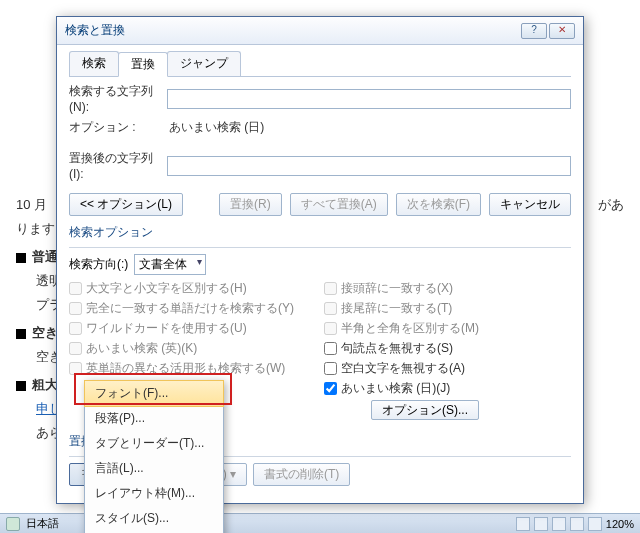 The width and height of the screenshot is (640, 533). Describe the element at coordinates (250, 204) in the screenshot. I see `replace-button: 置換(R)` at that location.